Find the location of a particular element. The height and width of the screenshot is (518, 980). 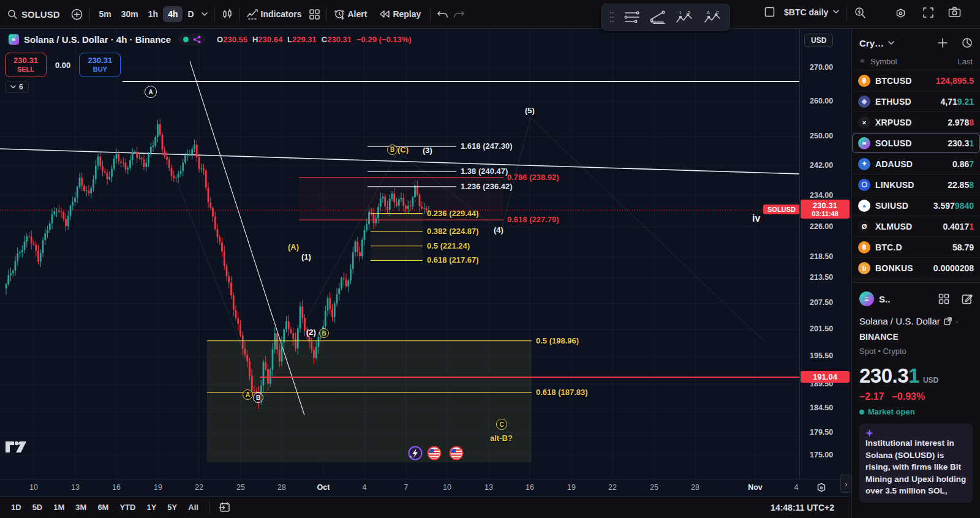

watchlist-chevron-icon is located at coordinates (891, 43).